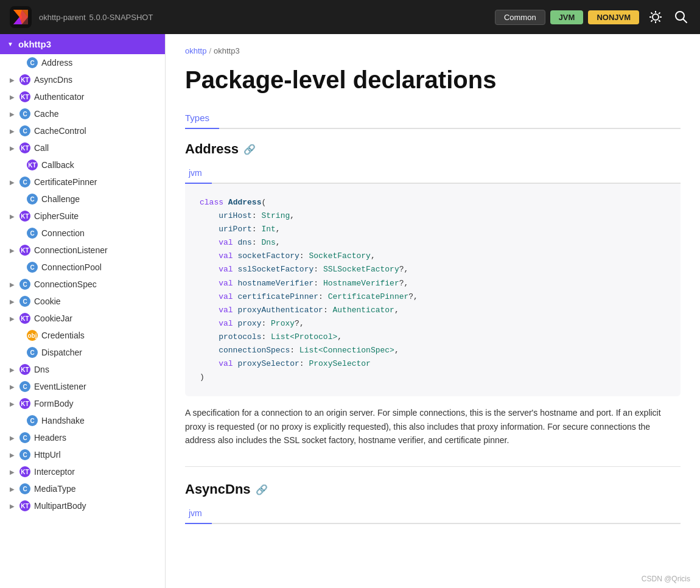 The image size is (700, 588). Describe the element at coordinates (567, 17) in the screenshot. I see `jvm-button: JVM` at that location.